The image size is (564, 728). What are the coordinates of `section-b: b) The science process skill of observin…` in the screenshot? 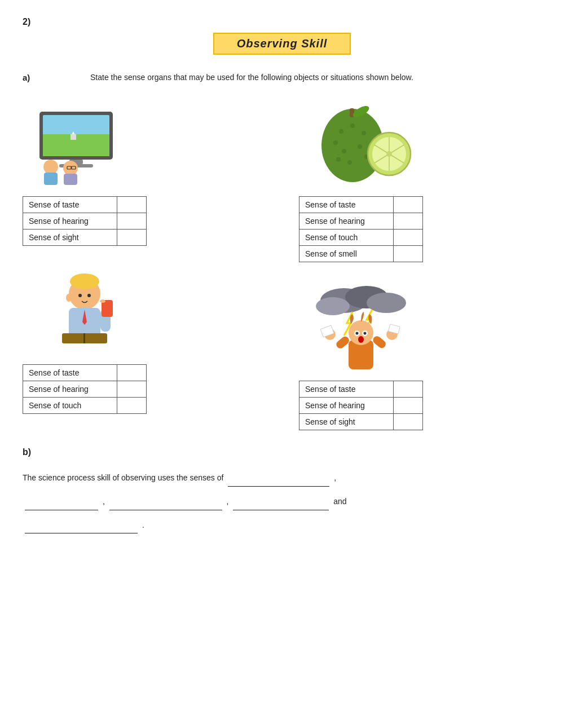 It's located at (282, 491).